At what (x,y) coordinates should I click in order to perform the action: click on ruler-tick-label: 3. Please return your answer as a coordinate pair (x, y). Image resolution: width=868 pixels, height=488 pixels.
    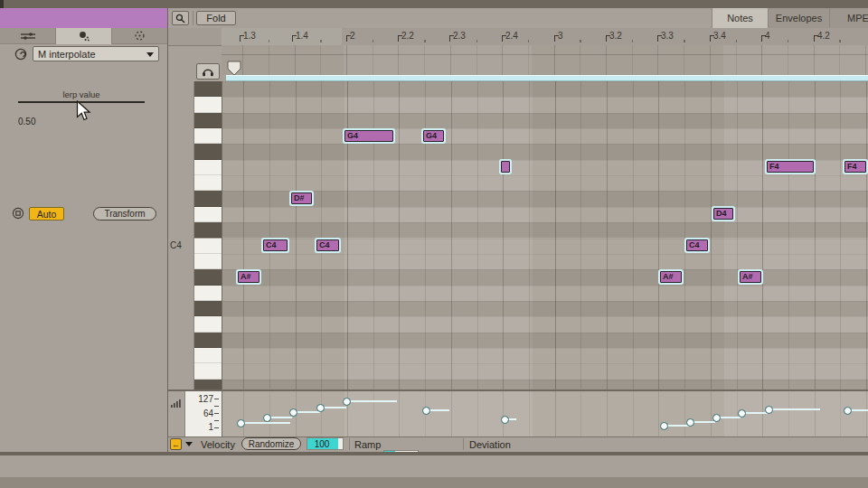
    Looking at the image, I should click on (561, 36).